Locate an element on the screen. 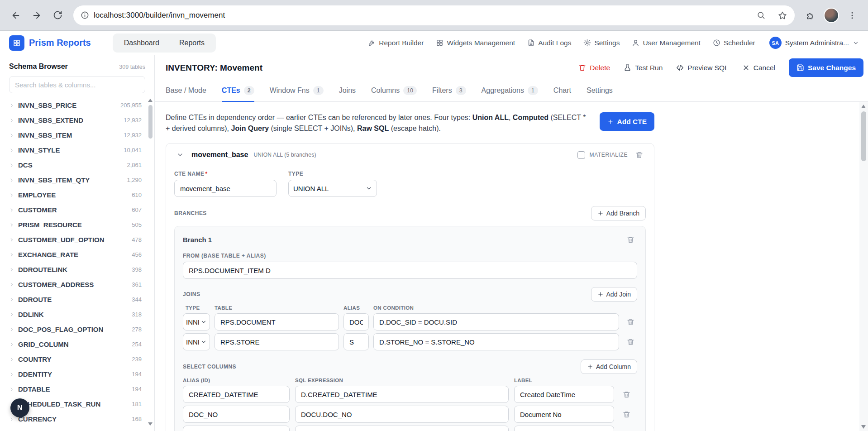  bookmark-button is located at coordinates (782, 15).